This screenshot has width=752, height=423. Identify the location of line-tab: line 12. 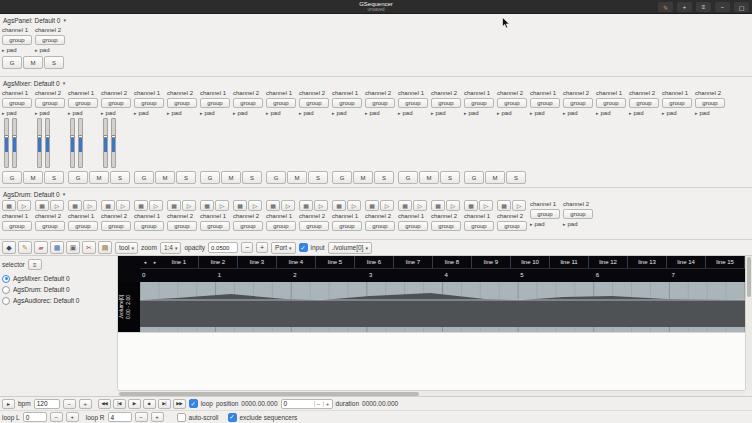
(608, 262).